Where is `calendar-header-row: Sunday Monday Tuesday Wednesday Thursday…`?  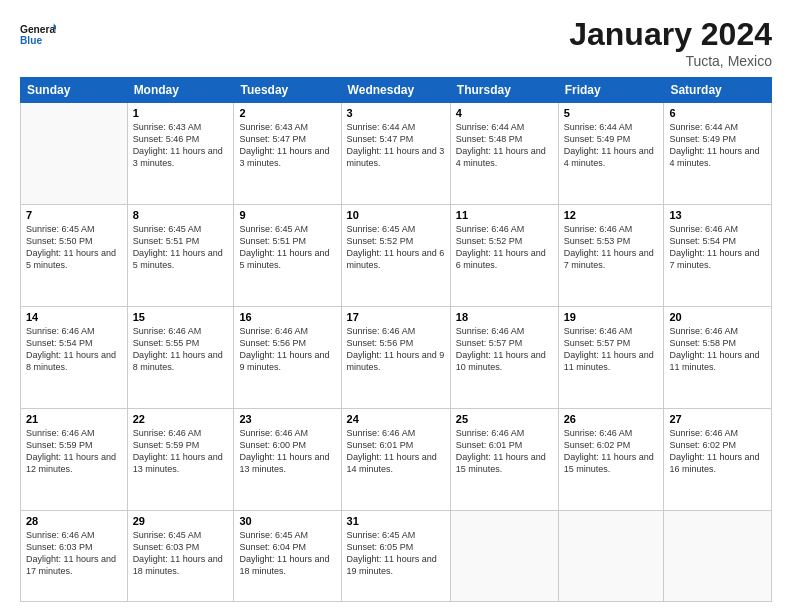
calendar-header-row: Sunday Monday Tuesday Wednesday Thursday… is located at coordinates (396, 90).